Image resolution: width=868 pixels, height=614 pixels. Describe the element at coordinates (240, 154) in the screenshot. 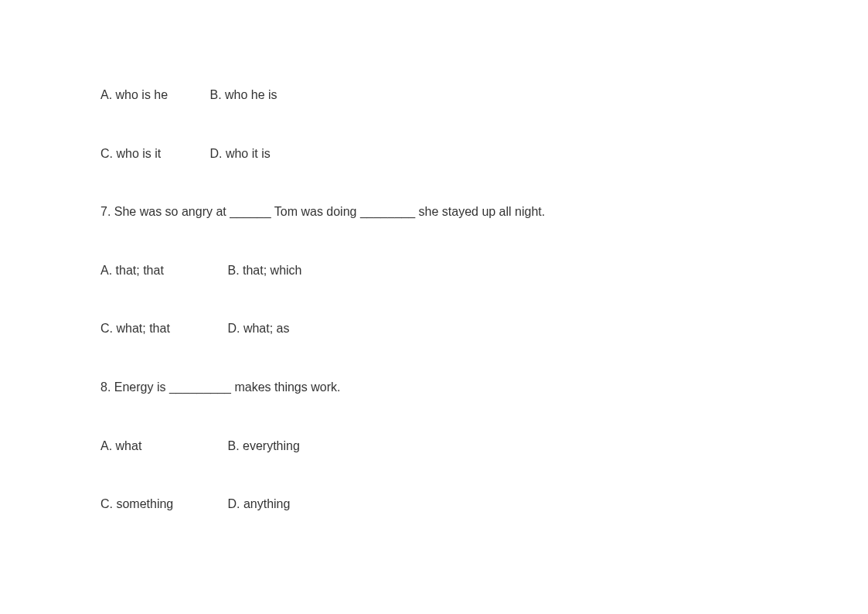

I see `q6-option-d: D. who it is` at that location.